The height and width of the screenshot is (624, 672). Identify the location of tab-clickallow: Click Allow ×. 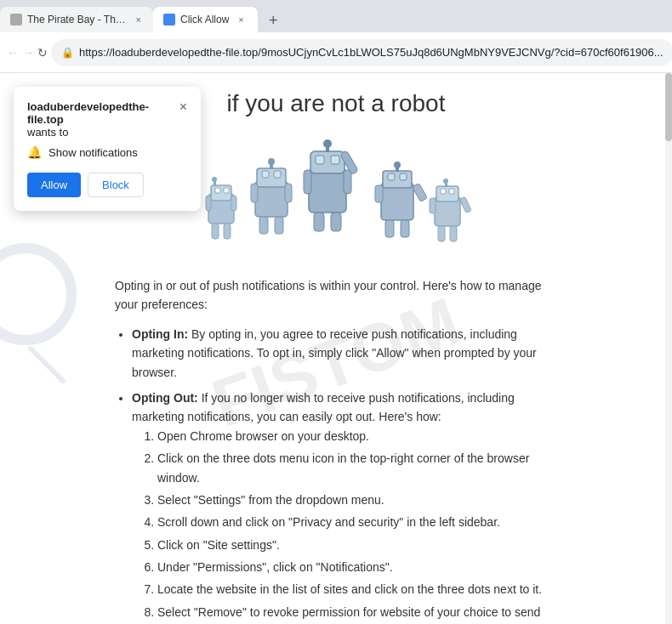
(206, 20).